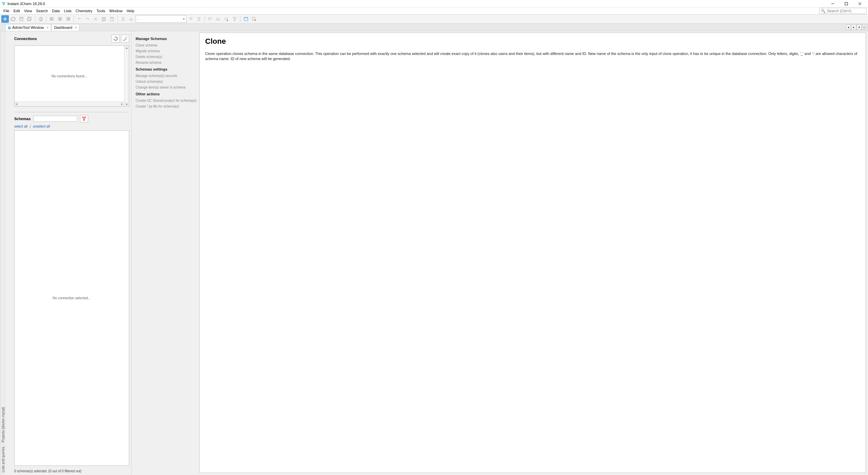  I want to click on action-unlock-schemas: Unlock schema(s), so click(166, 81).